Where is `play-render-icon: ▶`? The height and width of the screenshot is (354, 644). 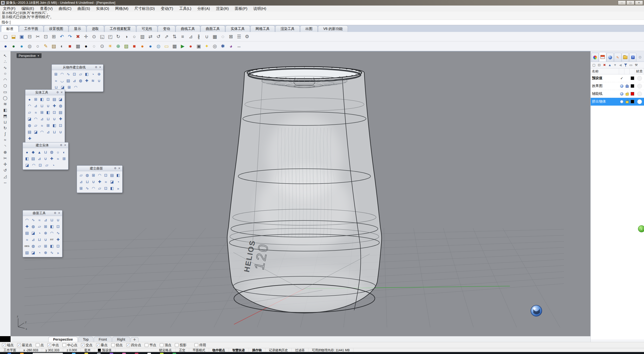
play-render-icon: ▶ is located at coordinates (183, 46).